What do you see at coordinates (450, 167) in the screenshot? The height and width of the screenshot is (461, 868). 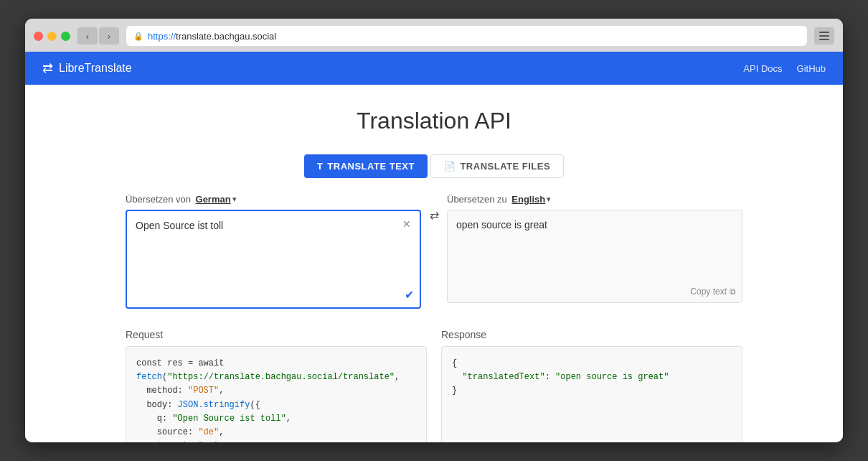 I see `translate-files-icon: 📄` at bounding box center [450, 167].